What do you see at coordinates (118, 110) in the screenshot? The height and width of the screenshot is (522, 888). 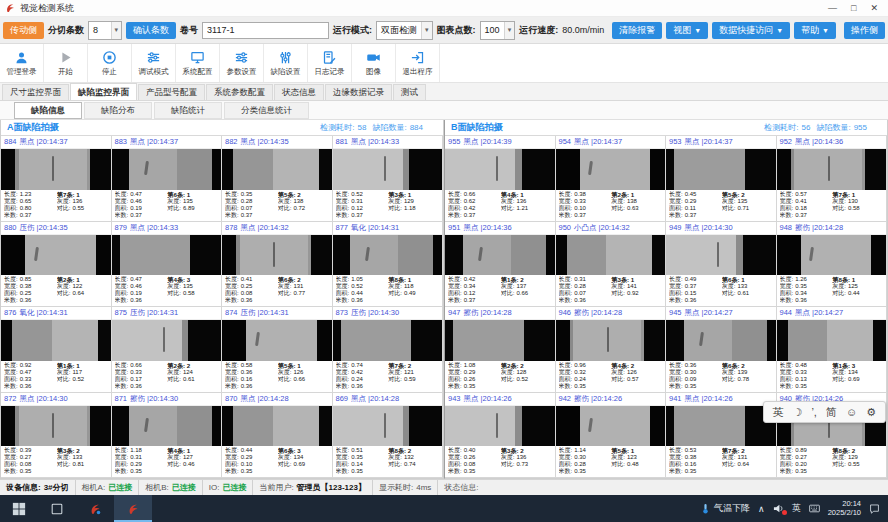 I see `subtab-1: 缺陷分布` at bounding box center [118, 110].